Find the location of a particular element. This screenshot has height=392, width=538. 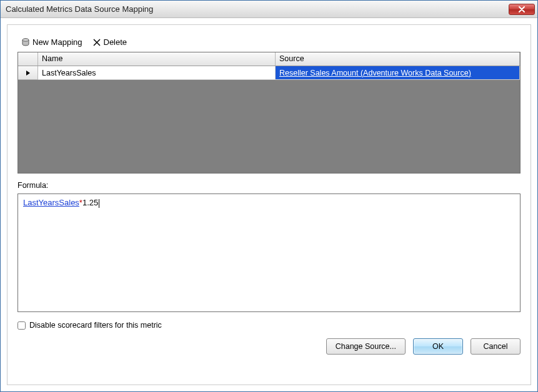

source-link: Reseller Sales Amount (Adventure Works D… is located at coordinates (375, 73).